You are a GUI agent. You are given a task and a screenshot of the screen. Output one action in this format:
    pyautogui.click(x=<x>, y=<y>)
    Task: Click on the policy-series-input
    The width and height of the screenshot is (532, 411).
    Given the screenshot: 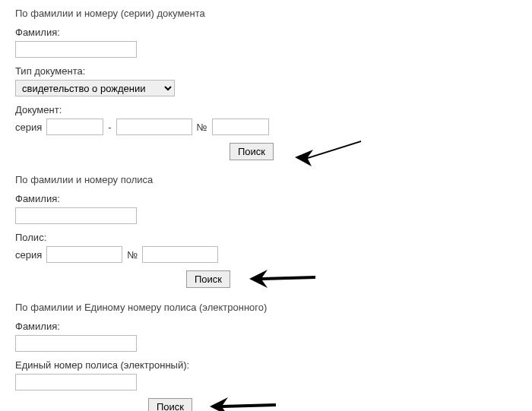 What is the action you would take?
    pyautogui.click(x=84, y=255)
    